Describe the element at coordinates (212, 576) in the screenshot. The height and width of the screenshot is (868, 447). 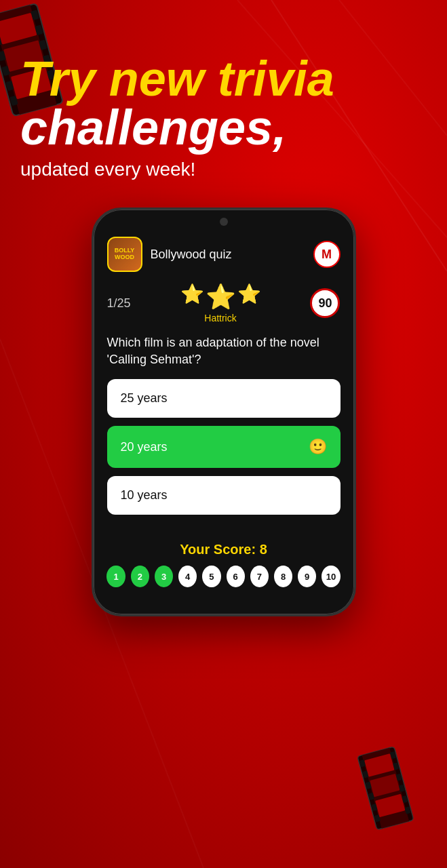
I see `progress-dot-5: 5` at that location.